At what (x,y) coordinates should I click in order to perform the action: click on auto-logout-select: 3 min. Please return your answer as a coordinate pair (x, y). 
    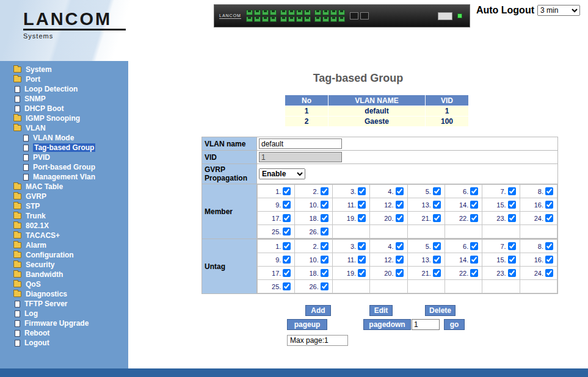
    Looking at the image, I should click on (559, 10).